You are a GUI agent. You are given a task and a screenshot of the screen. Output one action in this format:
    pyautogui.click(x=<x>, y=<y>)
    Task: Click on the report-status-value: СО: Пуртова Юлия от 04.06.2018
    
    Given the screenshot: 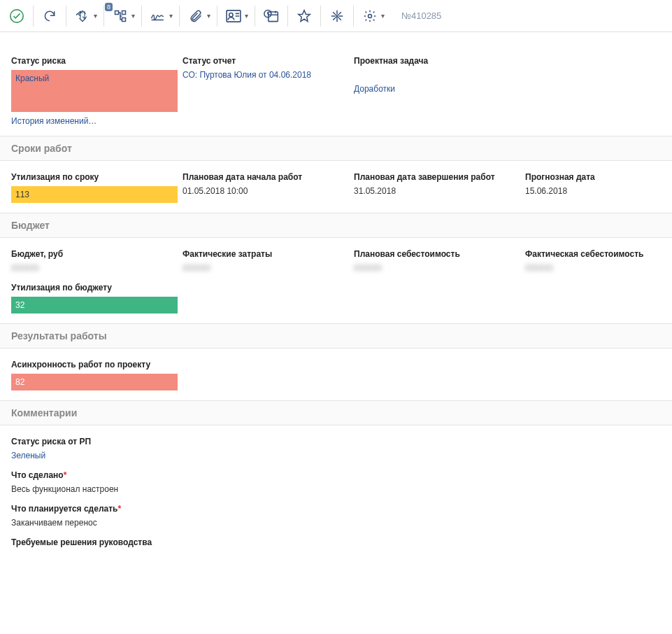 What is the action you would take?
    pyautogui.click(x=269, y=75)
    